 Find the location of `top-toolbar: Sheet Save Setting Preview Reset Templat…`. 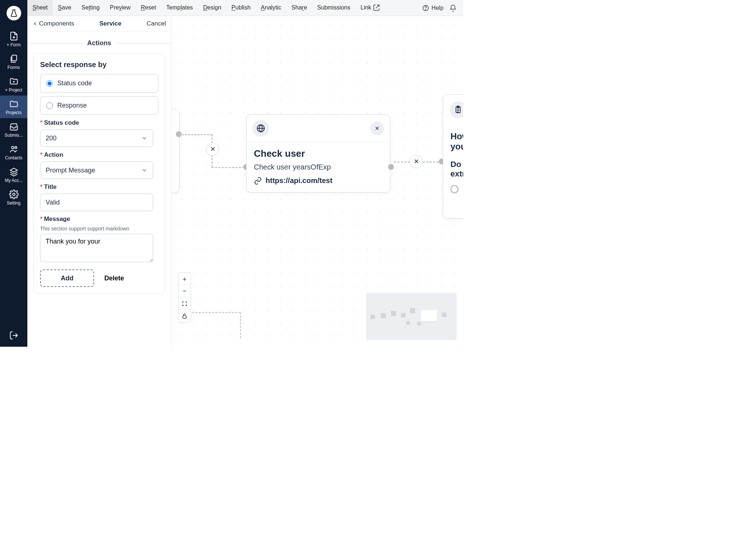

top-toolbar: Sheet Save Setting Preview Reset Templat… is located at coordinates (245, 8).